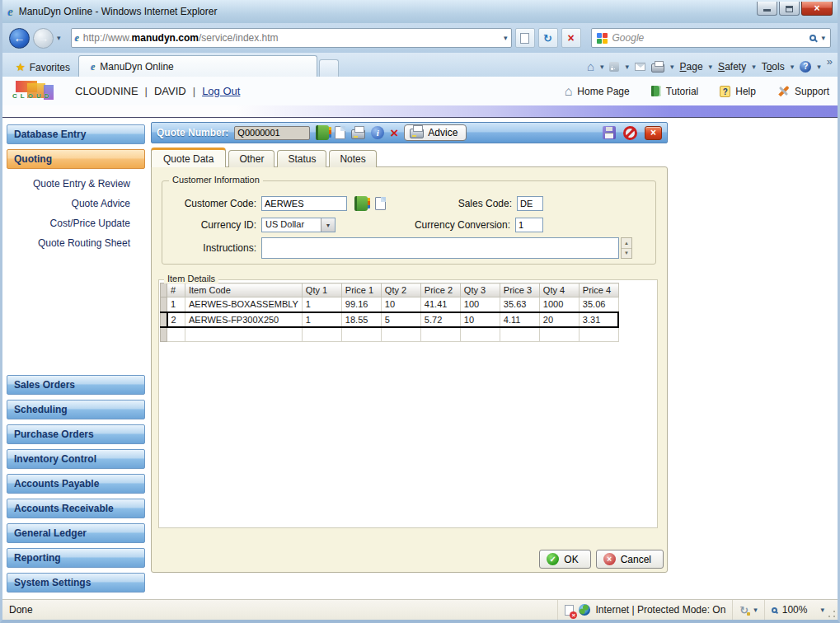  I want to click on print-dropdown: ▾, so click(673, 67).